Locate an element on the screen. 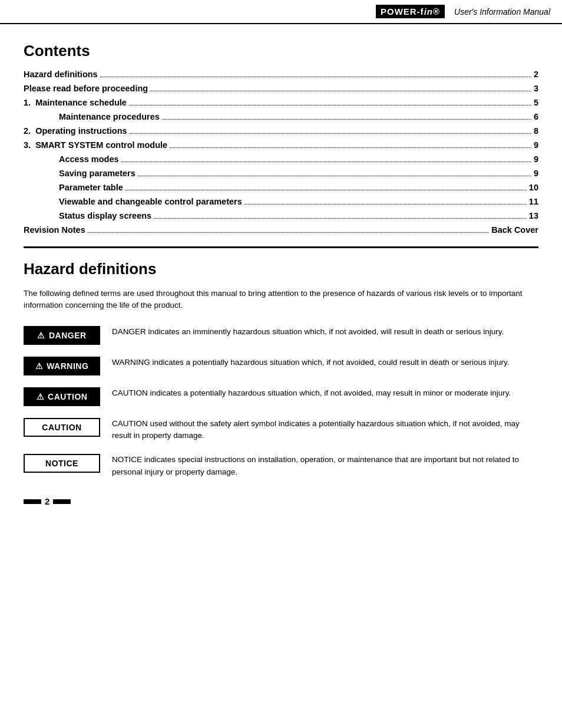  caution-symbol-badge: ⚠ CAUTION is located at coordinates (62, 397).